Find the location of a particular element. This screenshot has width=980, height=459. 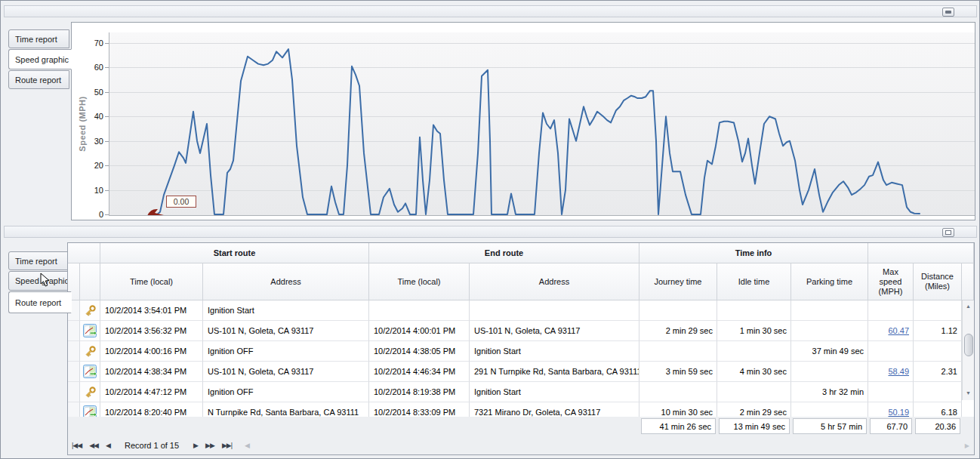

cell-timelocal is located at coordinates (420, 311).